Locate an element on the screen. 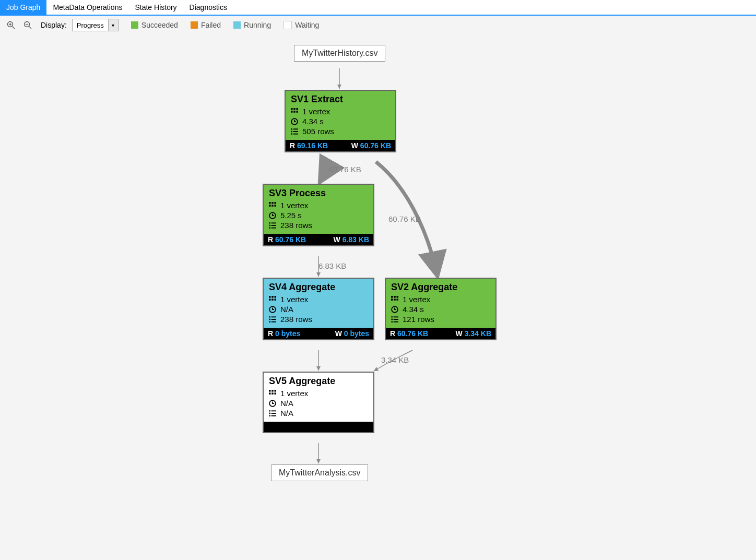 The width and height of the screenshot is (756, 560). stage-sv3-process: SV3 Process 1 vertex 5.25 s 238 rows 60.… is located at coordinates (318, 215).